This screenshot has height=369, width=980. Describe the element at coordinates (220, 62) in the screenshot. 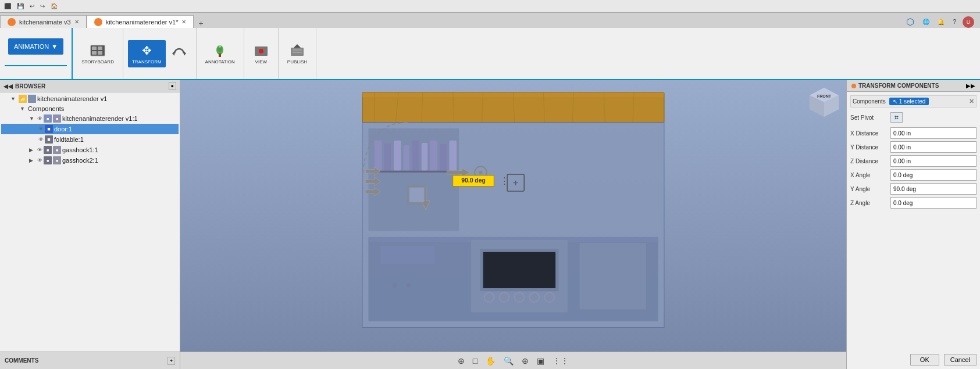

I see `annotation-label: ANNOTATION` at that location.